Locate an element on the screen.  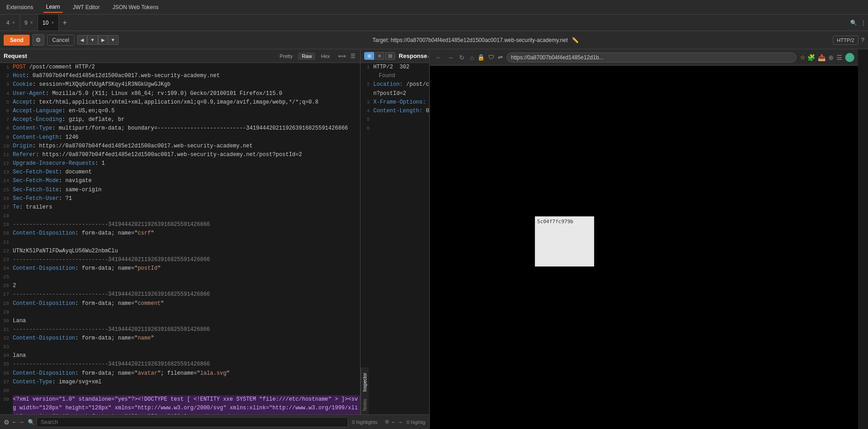
view-icon-compact: ⊟ is located at coordinates (390, 56).